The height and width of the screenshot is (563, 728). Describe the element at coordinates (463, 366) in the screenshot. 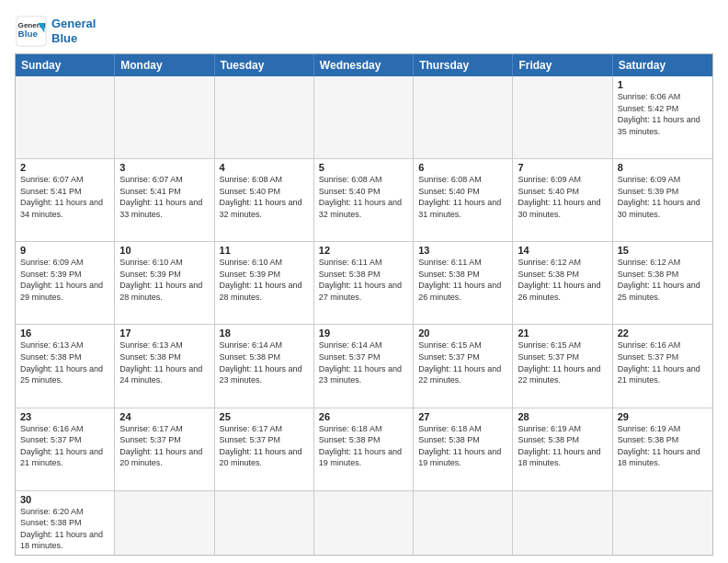

I see `cal-cell-20: 20Sunrise: 6:15 AM Sunset: 5:37 PM Dayli…` at that location.